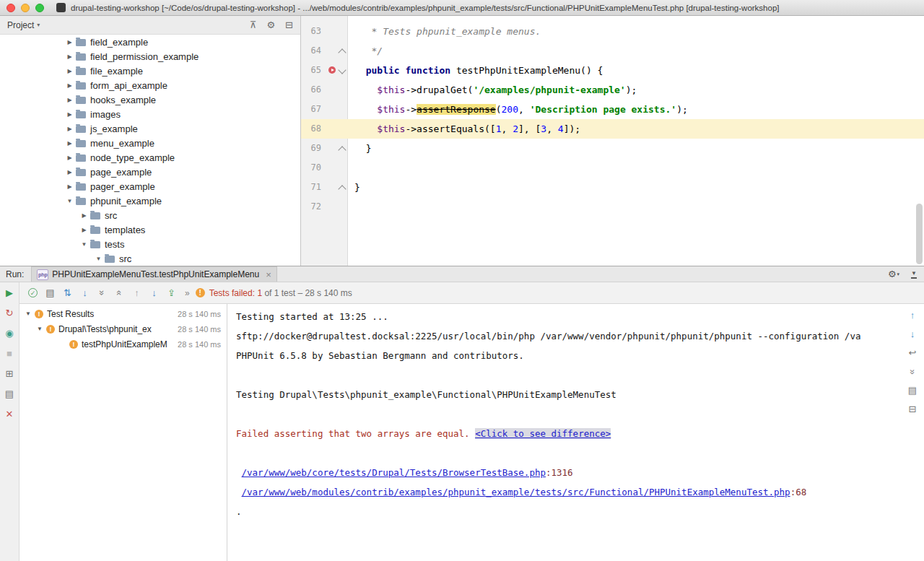  What do you see at coordinates (912, 372) in the screenshot?
I see `scroll-to-end-icon: »` at bounding box center [912, 372].